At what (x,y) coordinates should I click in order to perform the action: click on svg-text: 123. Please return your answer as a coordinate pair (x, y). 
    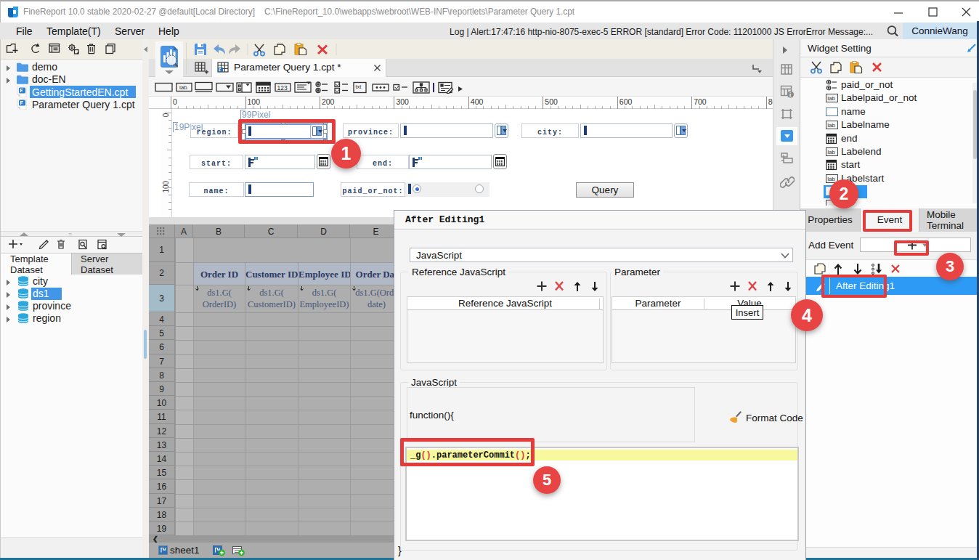
    Looking at the image, I should click on (283, 88).